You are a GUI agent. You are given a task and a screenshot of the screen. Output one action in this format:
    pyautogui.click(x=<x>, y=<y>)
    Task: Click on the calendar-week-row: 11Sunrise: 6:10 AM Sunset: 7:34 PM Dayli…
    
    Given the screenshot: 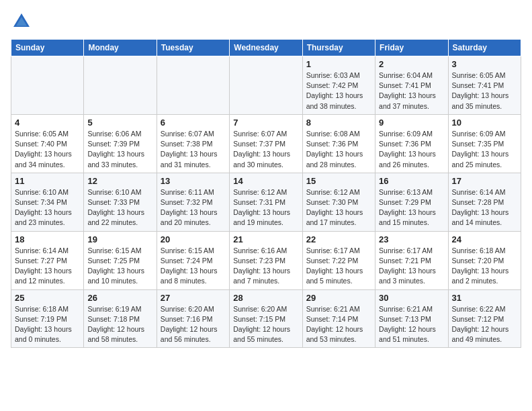 What is the action you would take?
    pyautogui.click(x=266, y=201)
    